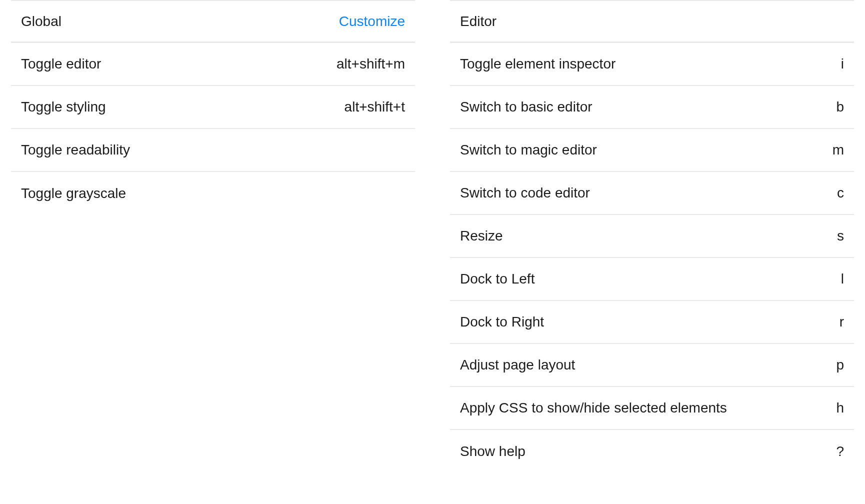  Describe the element at coordinates (213, 150) in the screenshot. I see `shortcut-label: Toggle readability` at that location.